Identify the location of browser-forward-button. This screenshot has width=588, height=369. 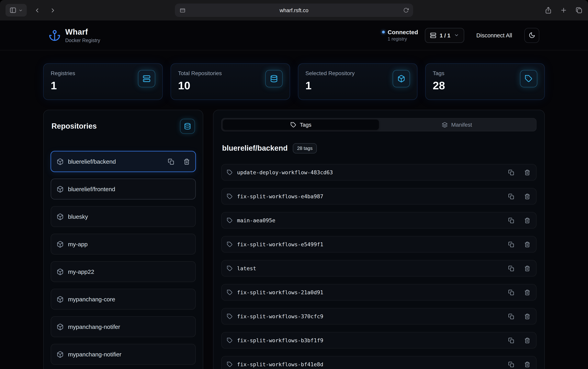
(53, 10).